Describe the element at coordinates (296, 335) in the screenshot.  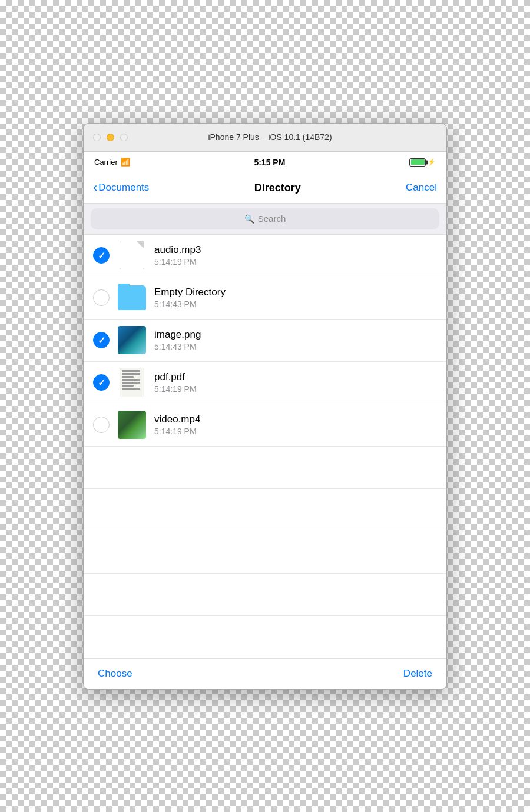
I see `file-name: image.png` at that location.